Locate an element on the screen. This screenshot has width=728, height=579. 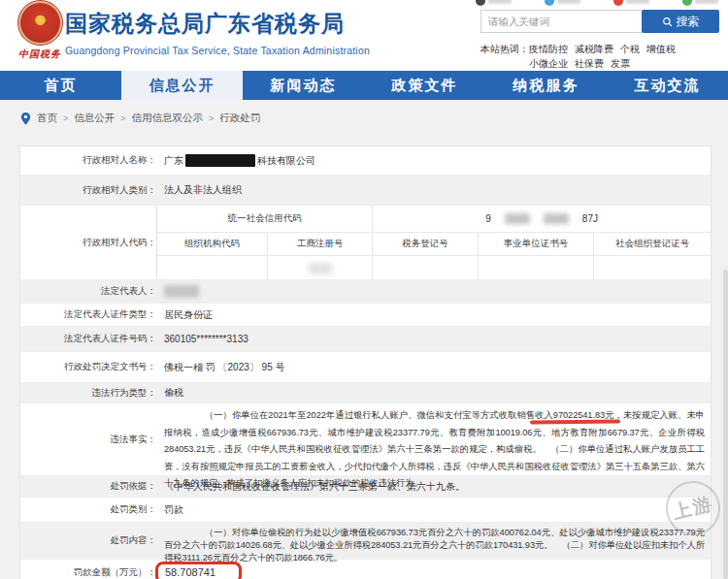
site-title: 国家税务总局广东省税务局 is located at coordinates (217, 23).